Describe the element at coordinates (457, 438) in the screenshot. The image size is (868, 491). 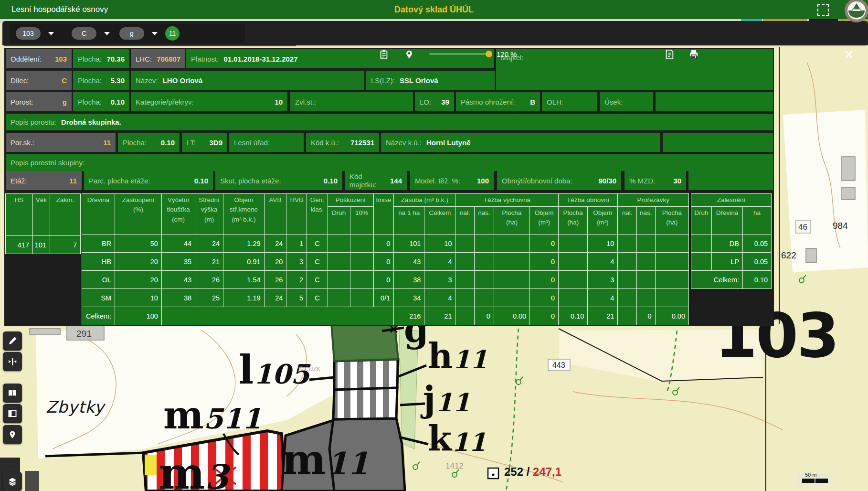
I see `map-stand-k11: k11` at that location.